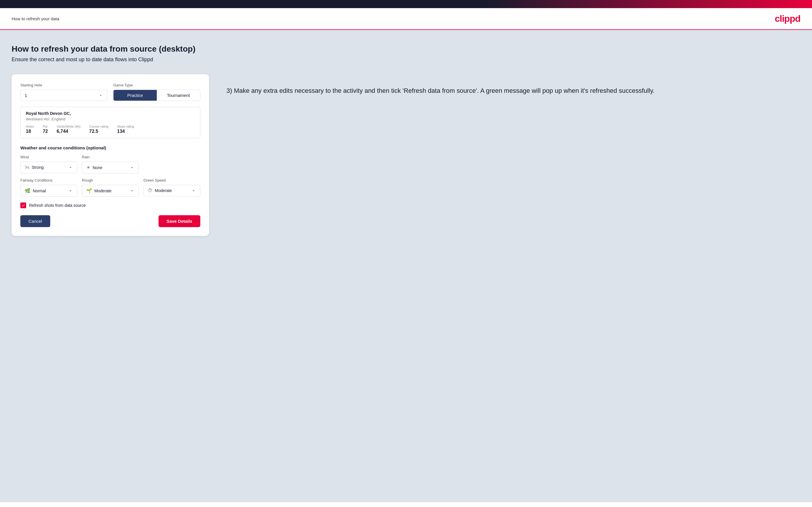 This screenshot has height=507, width=812. What do you see at coordinates (110, 205) in the screenshot?
I see `refresh-checkbox-row: Refresh shots from data source` at bounding box center [110, 205].